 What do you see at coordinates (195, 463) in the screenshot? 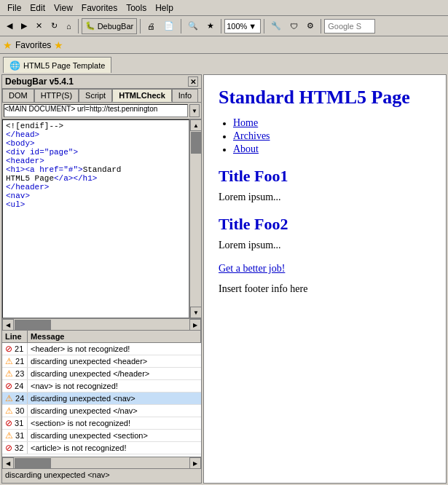
I see `msg-hscroll-right: ▶` at bounding box center [195, 463].